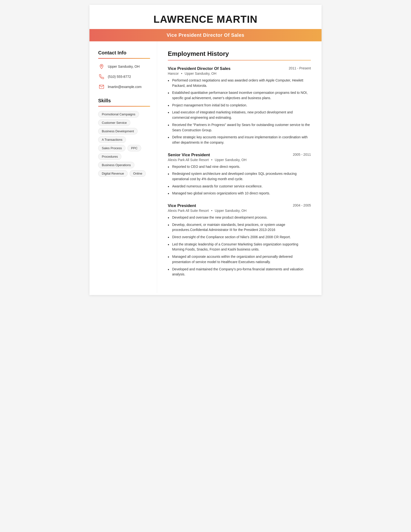 The height and width of the screenshot is (532, 411). I want to click on job-bullet: Awarded numerous awards for customer ser…, so click(239, 186).